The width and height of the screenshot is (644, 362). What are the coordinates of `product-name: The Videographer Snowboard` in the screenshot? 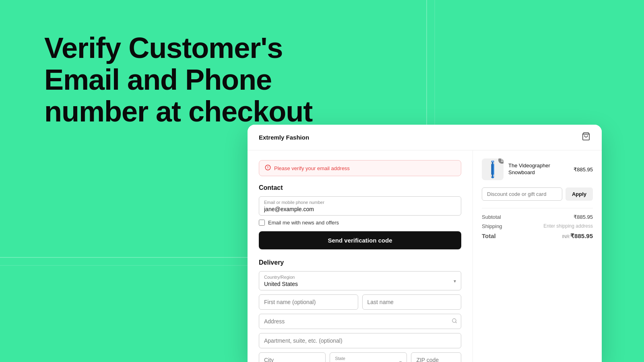 It's located at (539, 169).